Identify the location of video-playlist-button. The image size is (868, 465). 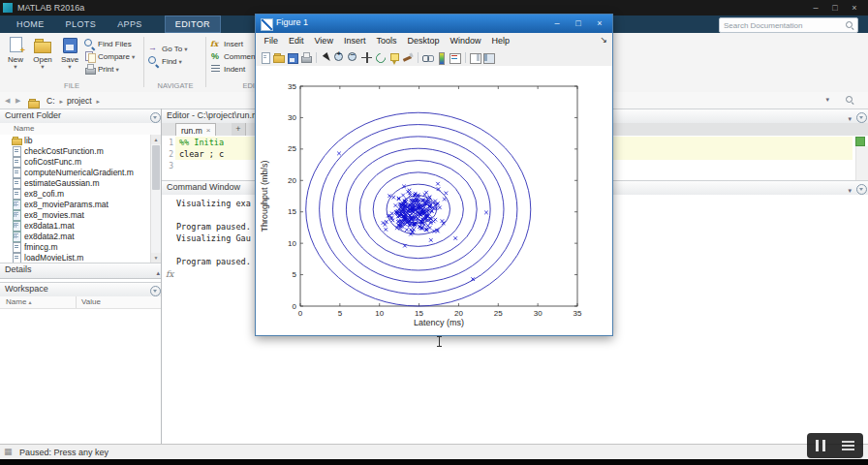
(849, 446).